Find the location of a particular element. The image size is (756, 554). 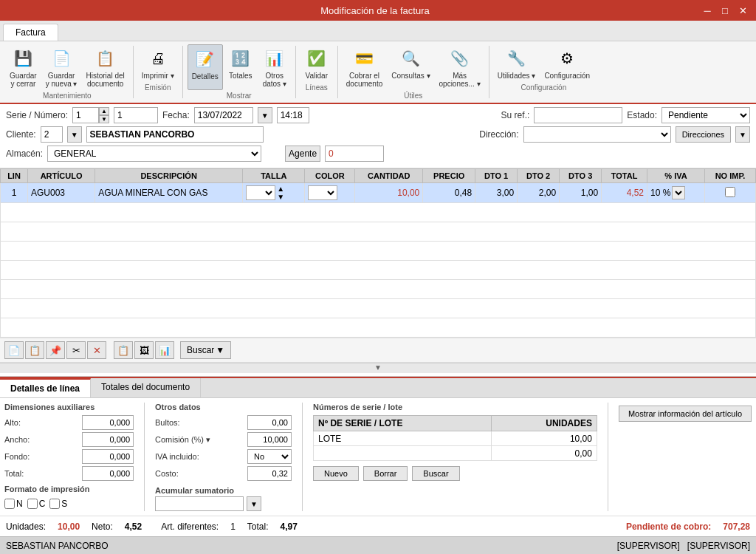

status-right: [SUPERVISOR] [SUPERVISOR] is located at coordinates (684, 546).